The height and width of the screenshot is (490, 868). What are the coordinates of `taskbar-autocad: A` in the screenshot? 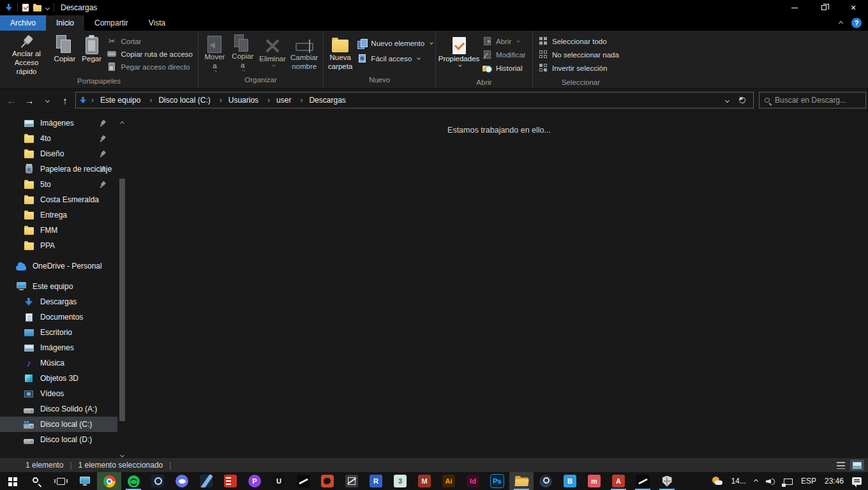 It's located at (618, 481).